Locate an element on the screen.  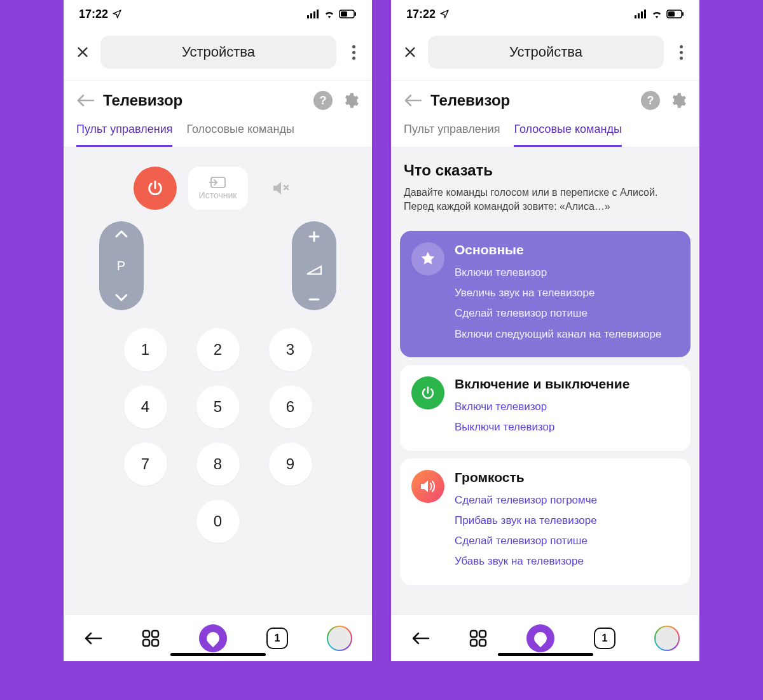
power-button is located at coordinates (155, 188).